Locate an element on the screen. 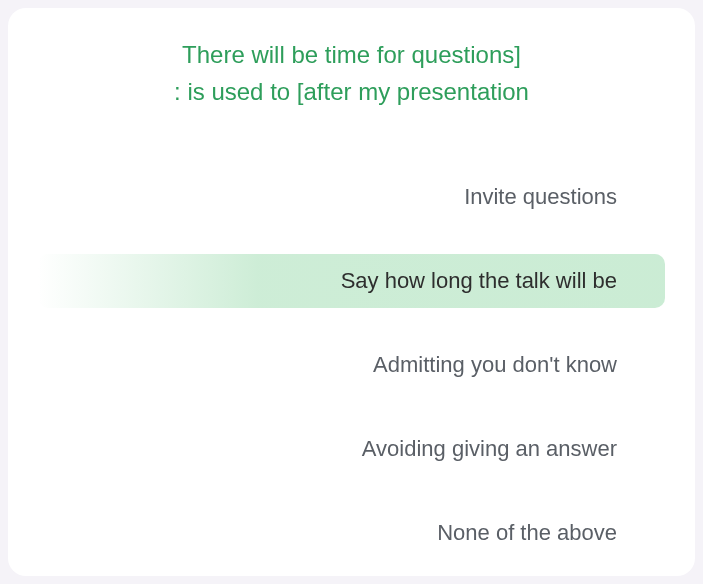  option-label: Invite questions is located at coordinates (540, 196).